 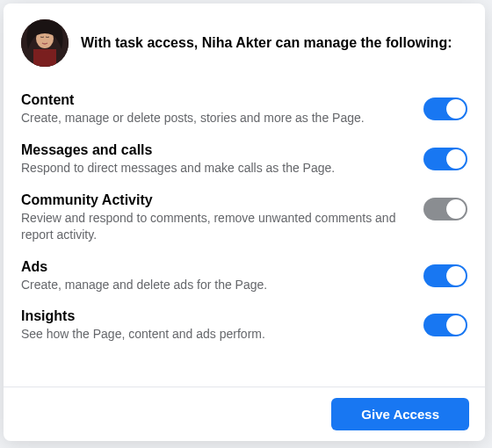 I want to click on modal-footer: Give Access, so click(x=244, y=414).